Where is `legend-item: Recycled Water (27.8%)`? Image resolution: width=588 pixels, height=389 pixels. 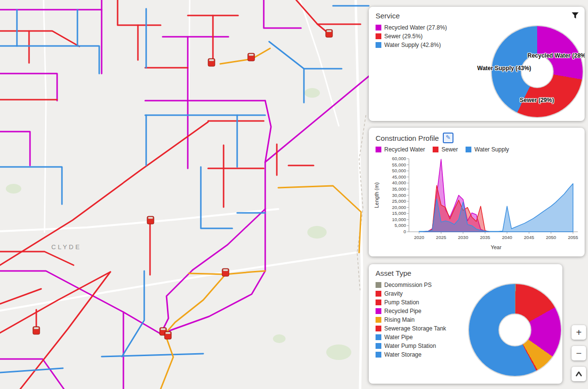 legend-item: Recycled Water (27.8%) is located at coordinates (411, 28).